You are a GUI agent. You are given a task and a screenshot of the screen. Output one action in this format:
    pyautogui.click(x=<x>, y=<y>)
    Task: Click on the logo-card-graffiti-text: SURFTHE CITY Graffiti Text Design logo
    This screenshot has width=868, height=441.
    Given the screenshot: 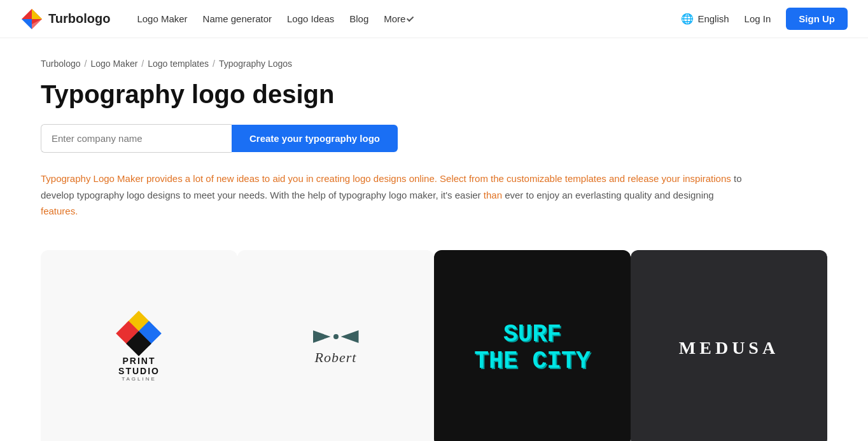 What is the action you would take?
    pyautogui.click(x=532, y=346)
    